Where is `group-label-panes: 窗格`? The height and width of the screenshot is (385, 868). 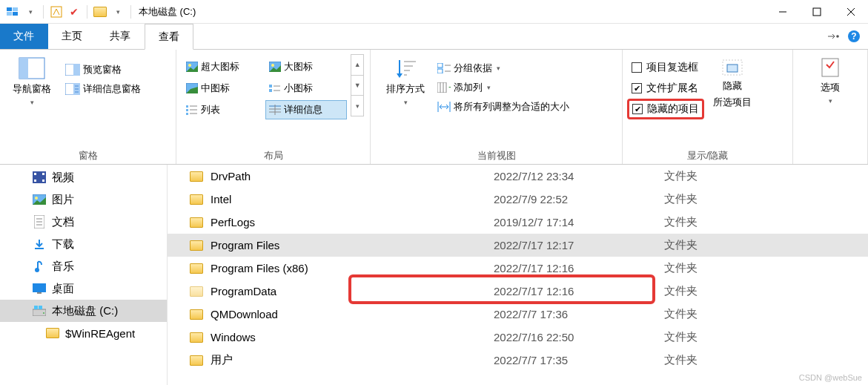 group-label-panes: 窗格 is located at coordinates (87, 155).